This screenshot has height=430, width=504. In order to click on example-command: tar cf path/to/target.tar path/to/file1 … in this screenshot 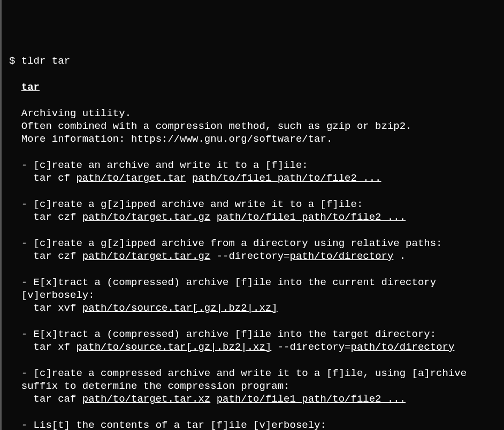, I will do `click(257, 178)`.